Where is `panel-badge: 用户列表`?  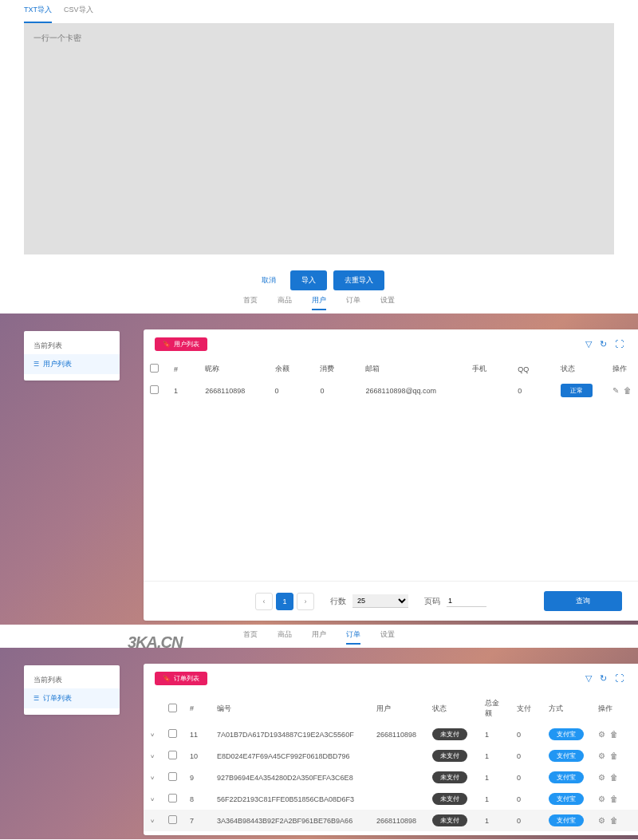 panel-badge: 用户列表 is located at coordinates (181, 345).